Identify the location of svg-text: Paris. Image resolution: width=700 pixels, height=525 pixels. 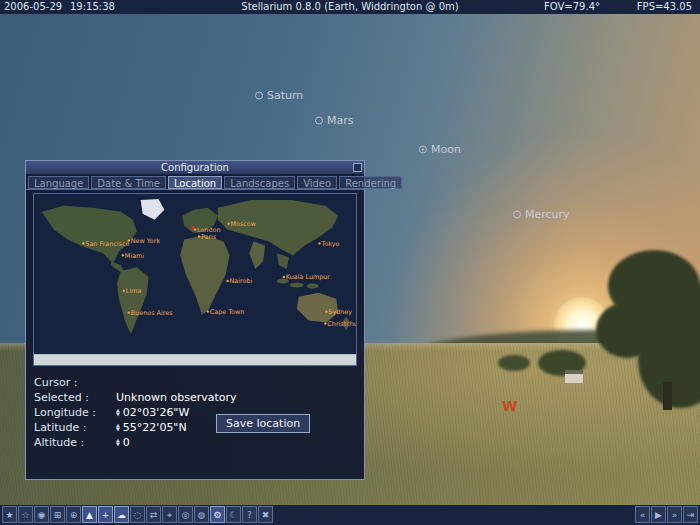
(209, 237).